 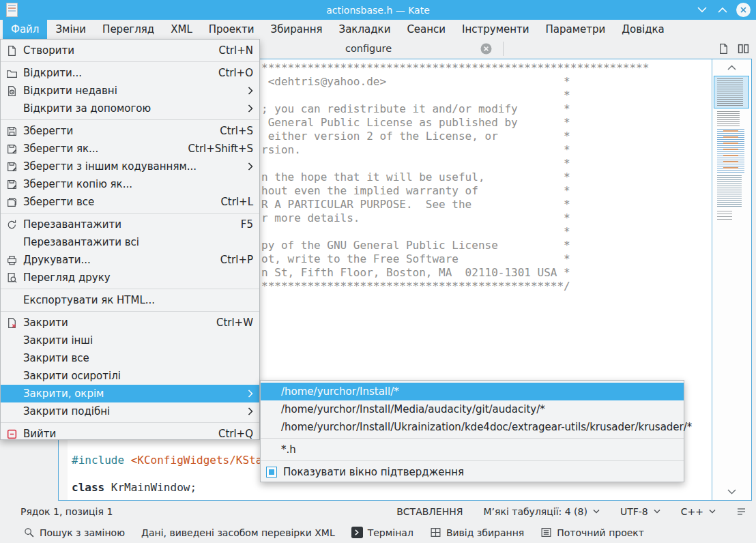 I want to click on encoding-dropdown: UTF-8, so click(x=640, y=512).